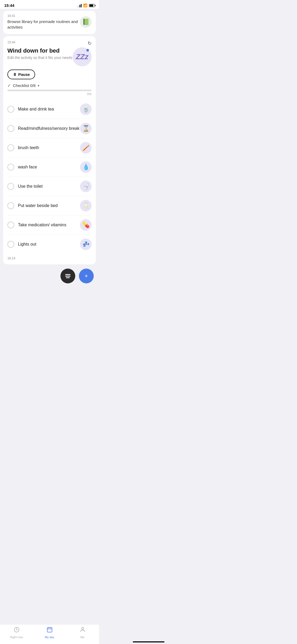 This screenshot has height=644, width=297. What do you see at coordinates (40, 51) in the screenshot?
I see `routine-title: Wind down for bed` at bounding box center [40, 51].